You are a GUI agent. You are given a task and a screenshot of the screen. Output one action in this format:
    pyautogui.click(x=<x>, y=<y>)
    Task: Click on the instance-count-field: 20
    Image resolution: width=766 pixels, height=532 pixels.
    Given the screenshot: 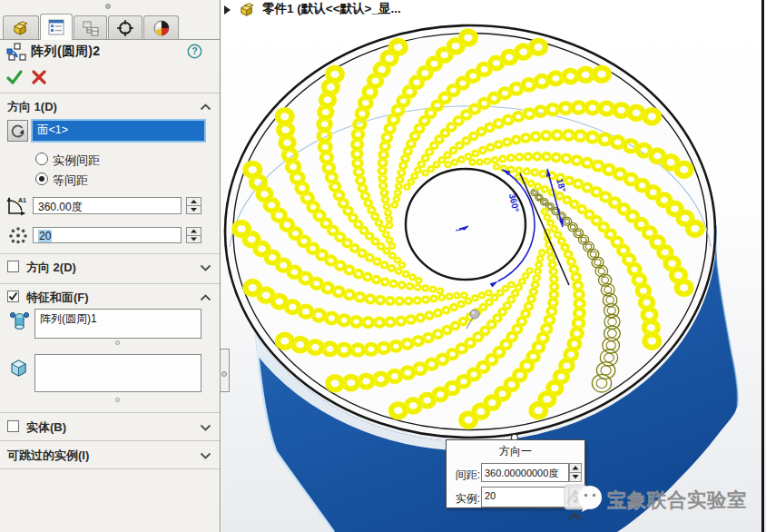 What is the action you would take?
    pyautogui.click(x=107, y=235)
    